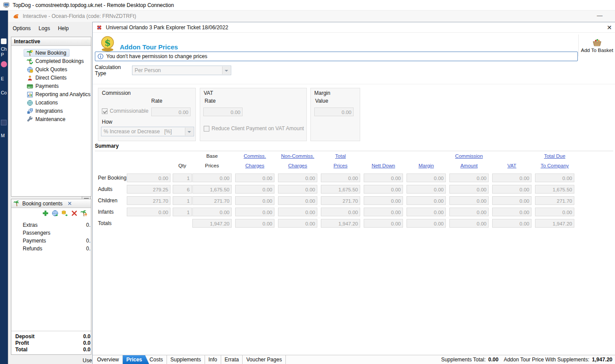 The width and height of the screenshot is (615, 364). I want to click on tab-errata: Errata, so click(232, 360).